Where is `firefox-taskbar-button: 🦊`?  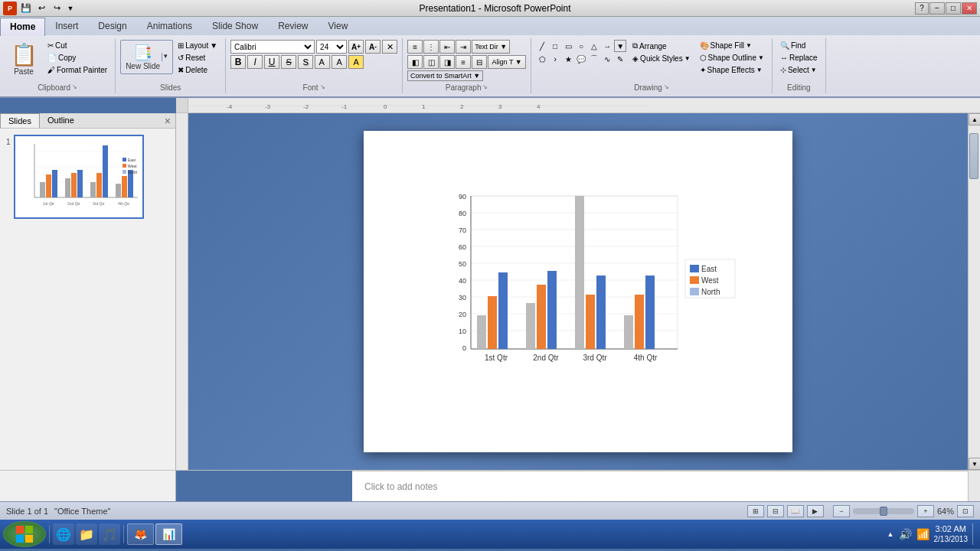 firefox-taskbar-button: 🦊 is located at coordinates (141, 534).